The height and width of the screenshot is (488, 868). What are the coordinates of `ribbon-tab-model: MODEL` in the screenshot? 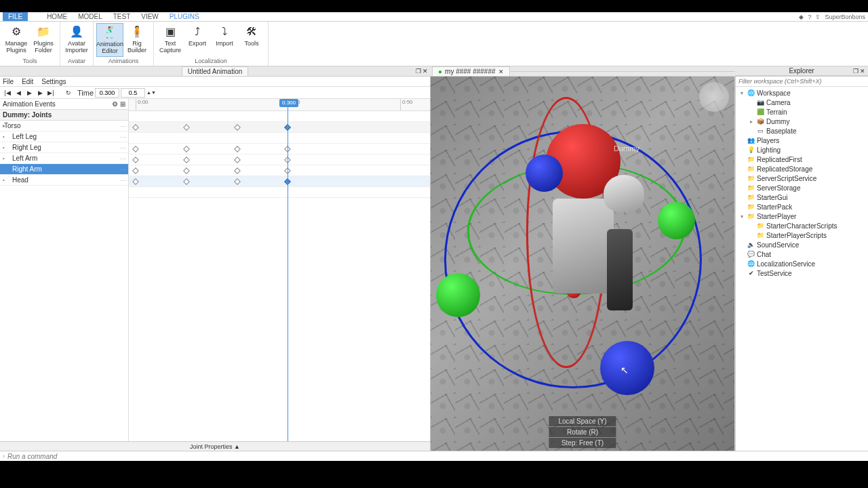 It's located at (90, 16).